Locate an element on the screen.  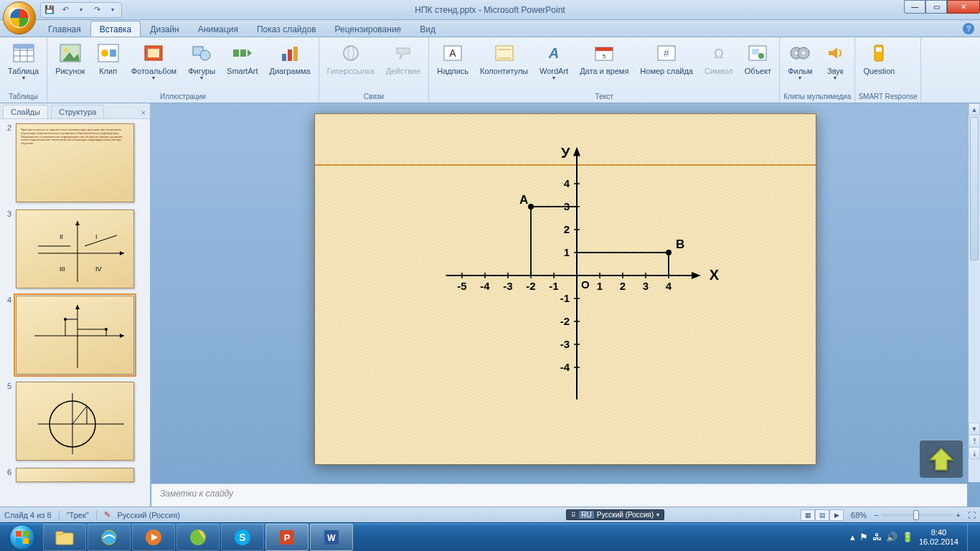
pane-tab-outline: Структура is located at coordinates (77, 112).